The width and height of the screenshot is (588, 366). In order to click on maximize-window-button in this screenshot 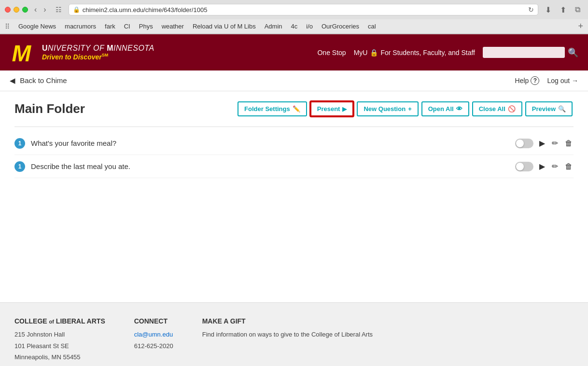, I will do `click(25, 10)`.